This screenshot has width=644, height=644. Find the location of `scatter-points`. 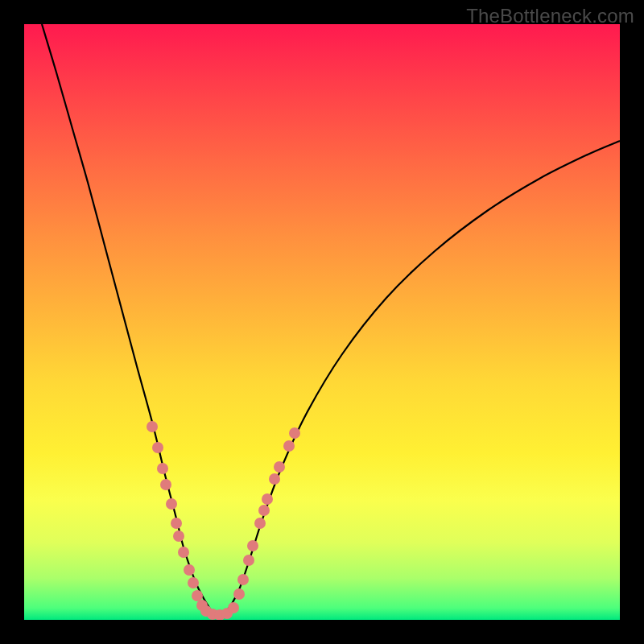

scatter-points is located at coordinates (224, 520).